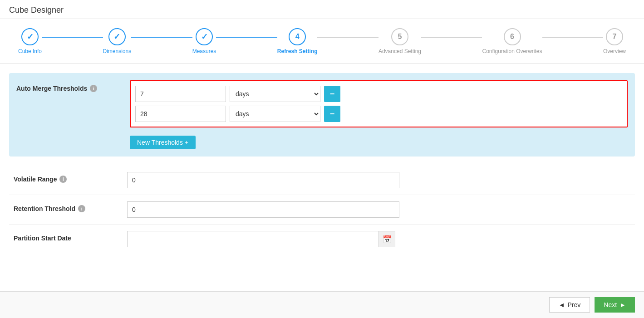  I want to click on threshold-row-1: days weeks months −, so click(379, 94).